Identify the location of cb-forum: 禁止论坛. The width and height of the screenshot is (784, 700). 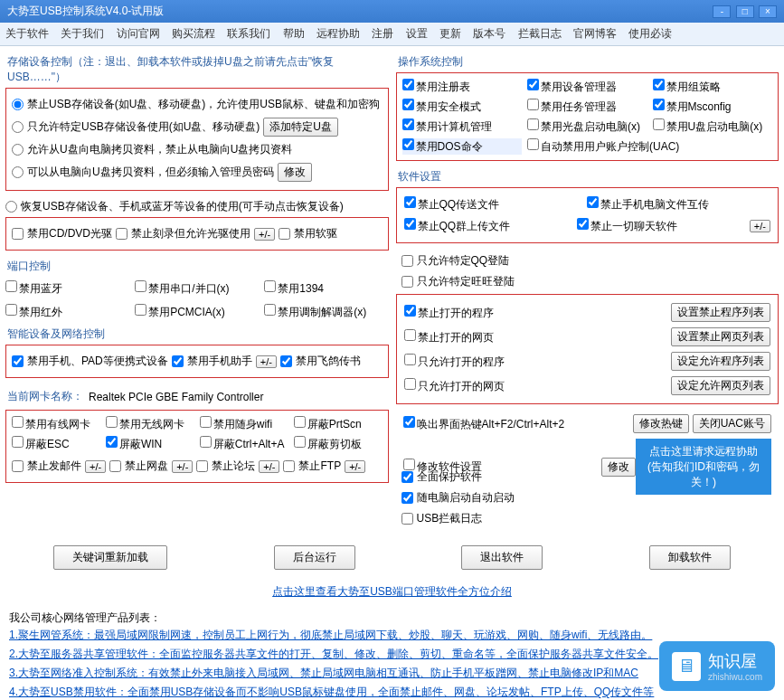
(226, 467).